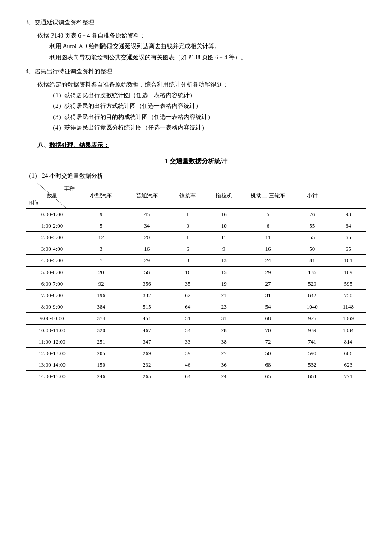  What do you see at coordinates (101, 226) in the screenshot?
I see `data-cell-1: 5` at bounding box center [101, 226].